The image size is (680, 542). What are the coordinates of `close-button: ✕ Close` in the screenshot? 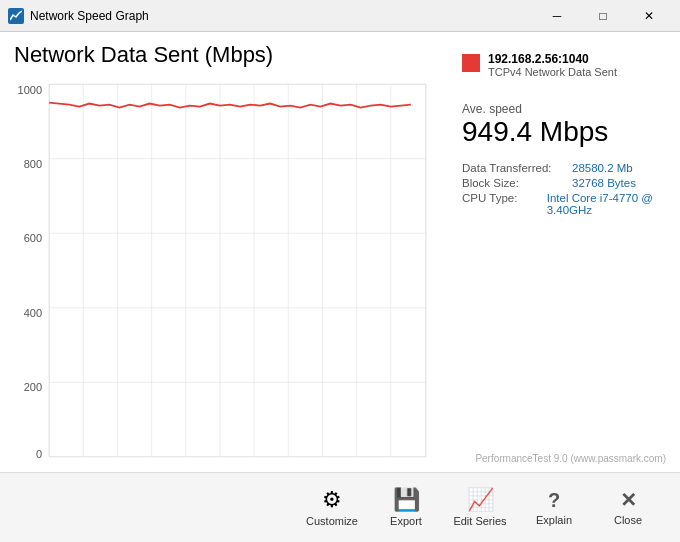 It's located at (628, 508).